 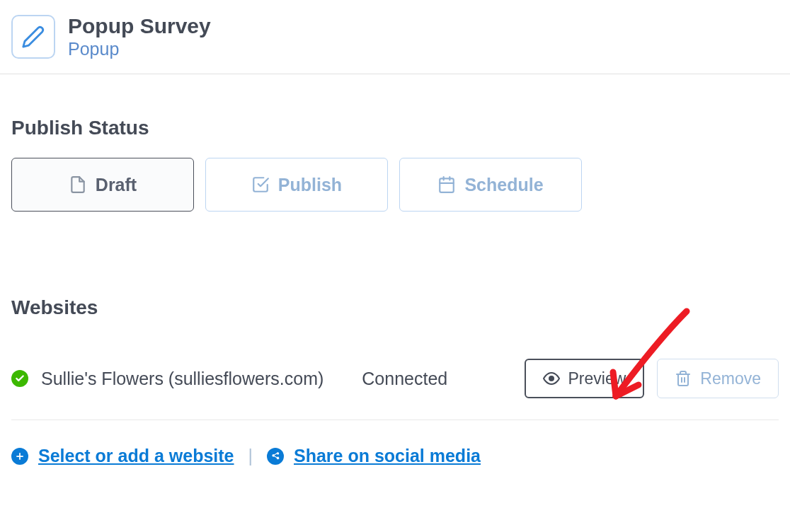 I want to click on share-circle-icon, so click(x=275, y=456).